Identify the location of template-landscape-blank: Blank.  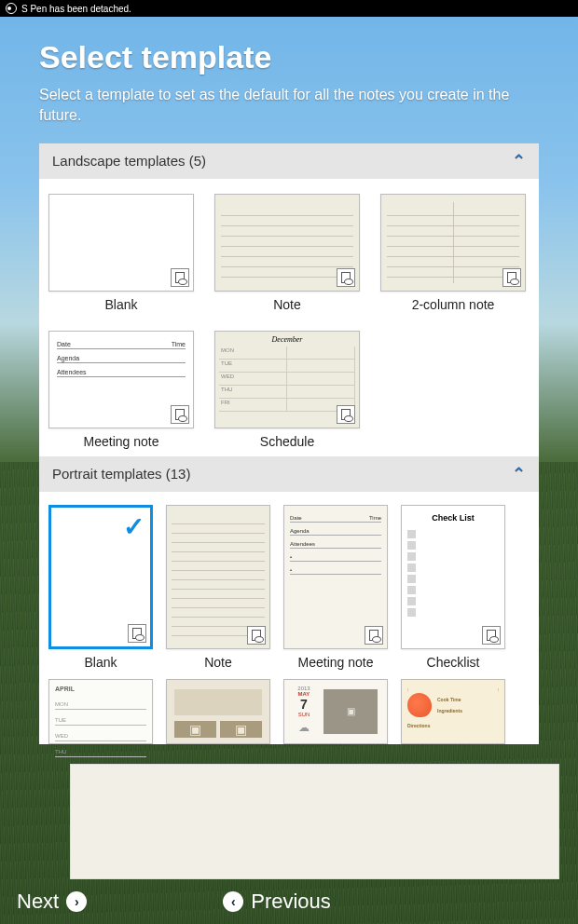
(121, 253).